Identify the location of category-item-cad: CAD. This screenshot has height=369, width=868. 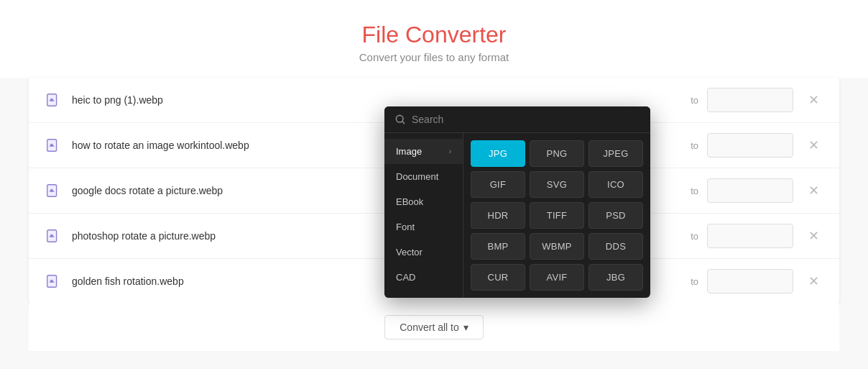
(424, 278).